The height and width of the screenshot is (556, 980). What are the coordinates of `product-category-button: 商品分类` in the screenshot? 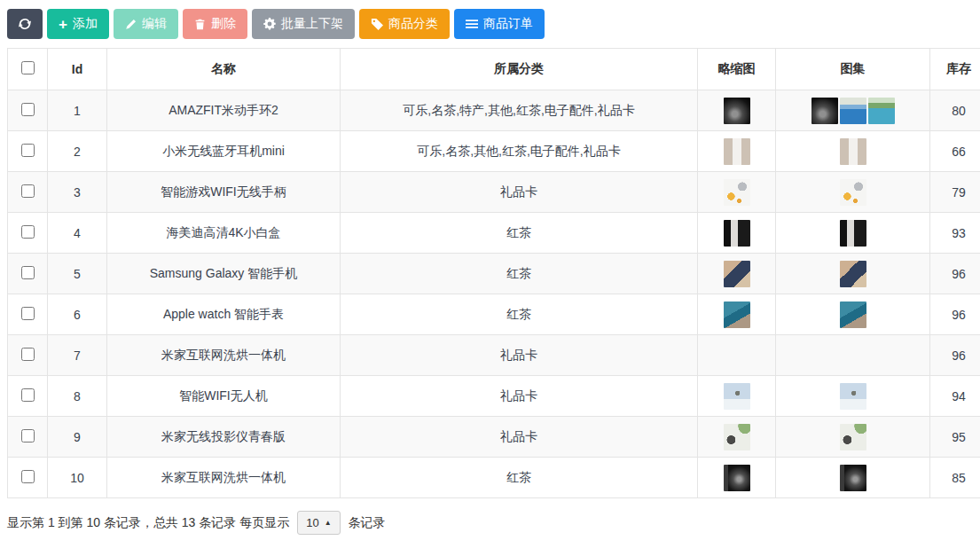 It's located at (404, 24).